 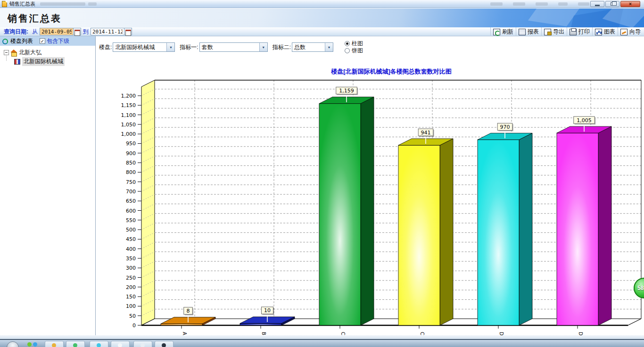 I want to click on include-sub-checkbox: ✓, so click(x=42, y=41).